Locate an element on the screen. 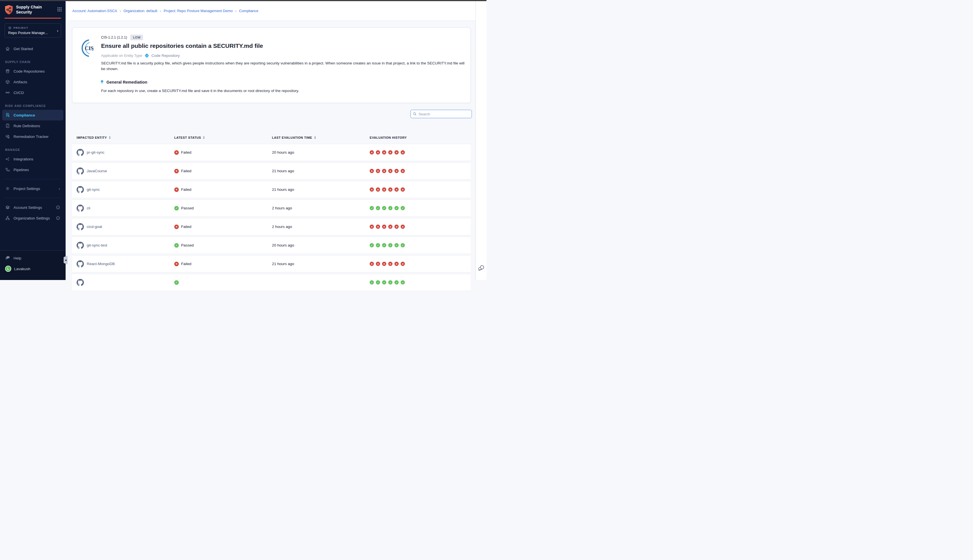 This screenshot has height=560, width=973. home-icon is located at coordinates (8, 48).